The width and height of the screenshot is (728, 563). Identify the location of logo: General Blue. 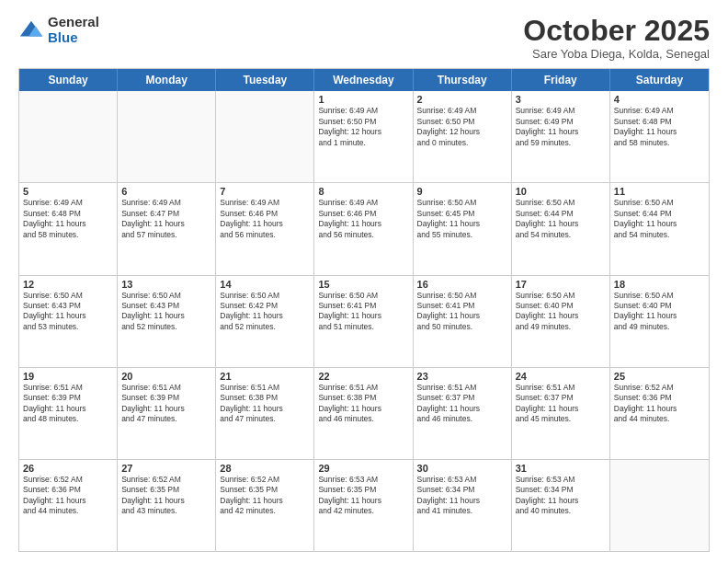
(59, 29).